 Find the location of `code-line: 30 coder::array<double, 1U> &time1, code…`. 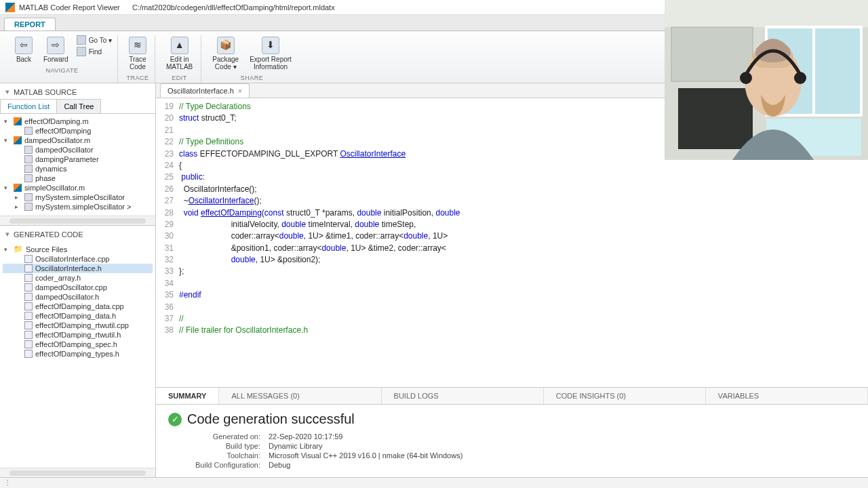

code-line: 30 coder::array<double, 1U> &time1, code… is located at coordinates (512, 236).